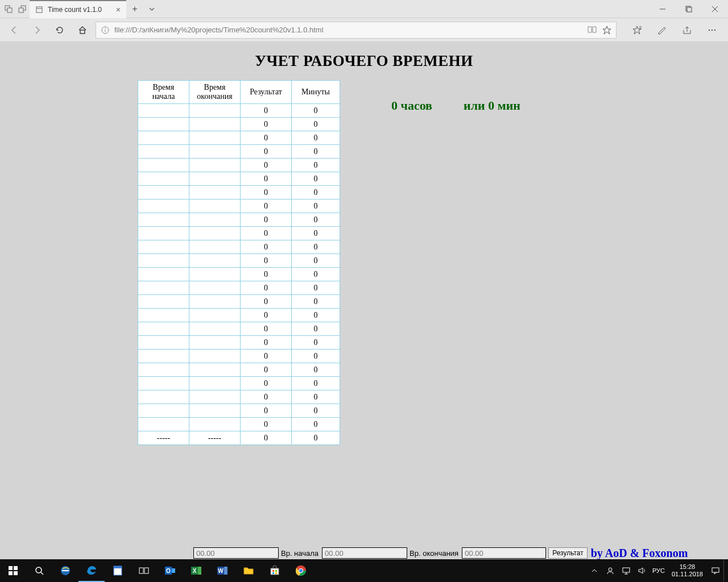 This screenshot has width=728, height=582. Describe the element at coordinates (687, 574) in the screenshot. I see `tray-date: 01.11.2018` at that location.